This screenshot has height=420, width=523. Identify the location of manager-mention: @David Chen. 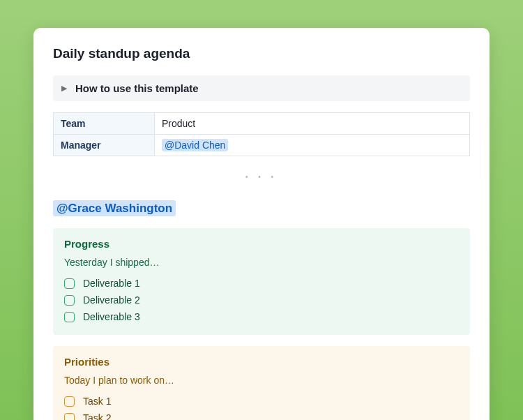
(195, 145).